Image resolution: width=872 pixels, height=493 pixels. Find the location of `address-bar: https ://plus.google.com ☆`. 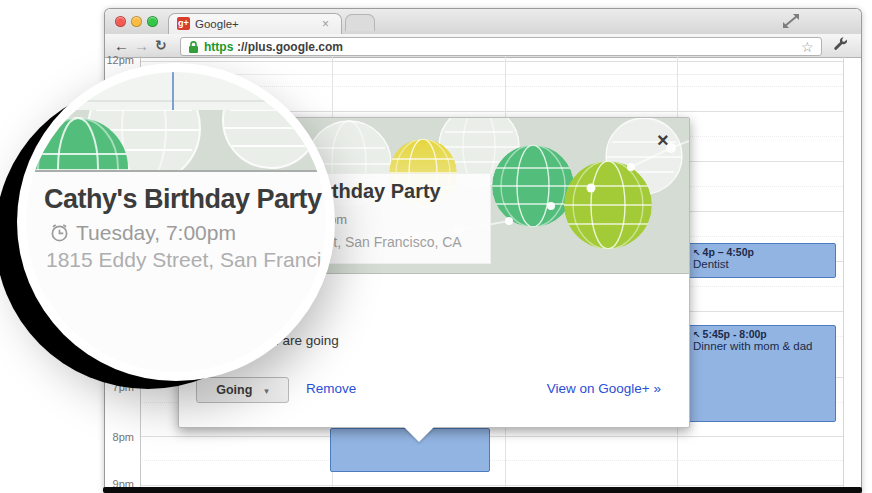

address-bar: https ://plus.google.com ☆ is located at coordinates (501, 46).